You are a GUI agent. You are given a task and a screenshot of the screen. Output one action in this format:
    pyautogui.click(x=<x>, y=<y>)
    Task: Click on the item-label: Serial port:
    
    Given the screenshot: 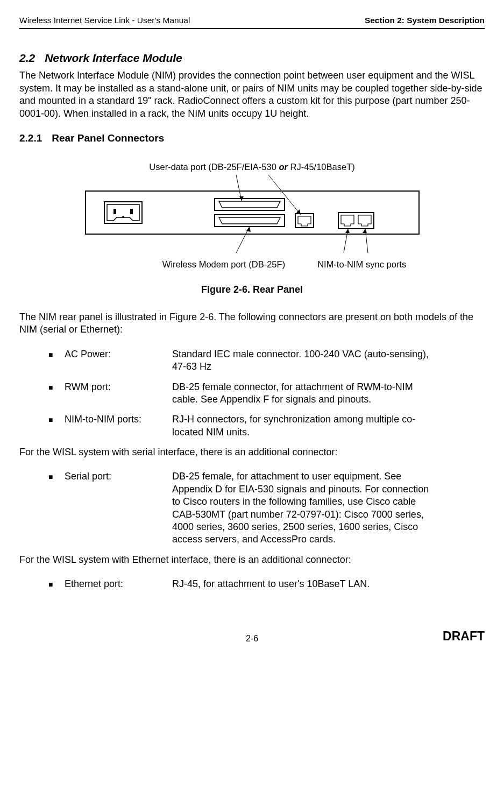 What is the action you would take?
    pyautogui.click(x=118, y=508)
    